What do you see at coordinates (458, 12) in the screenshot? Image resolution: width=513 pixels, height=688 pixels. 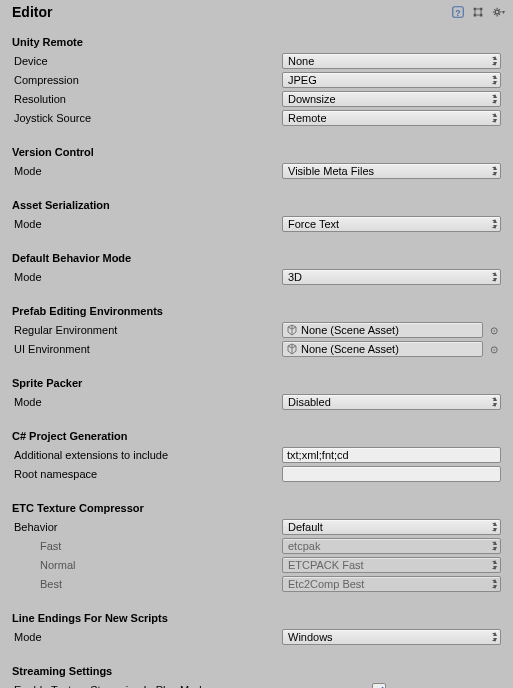 I see `help-icon: ?` at bounding box center [458, 12].